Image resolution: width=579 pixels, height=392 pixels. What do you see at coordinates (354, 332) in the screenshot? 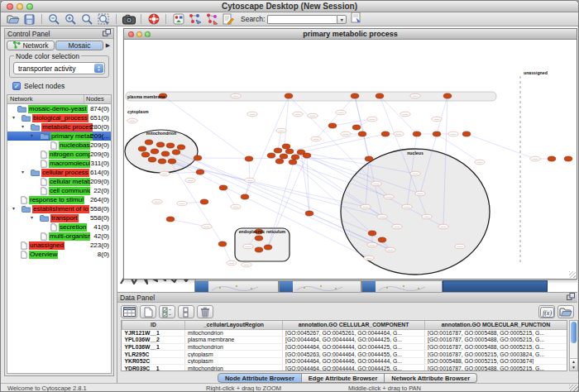
I see `cell-value: [GO:0045267, GO:0045261, GO:0044464, G..…` at bounding box center [354, 332].